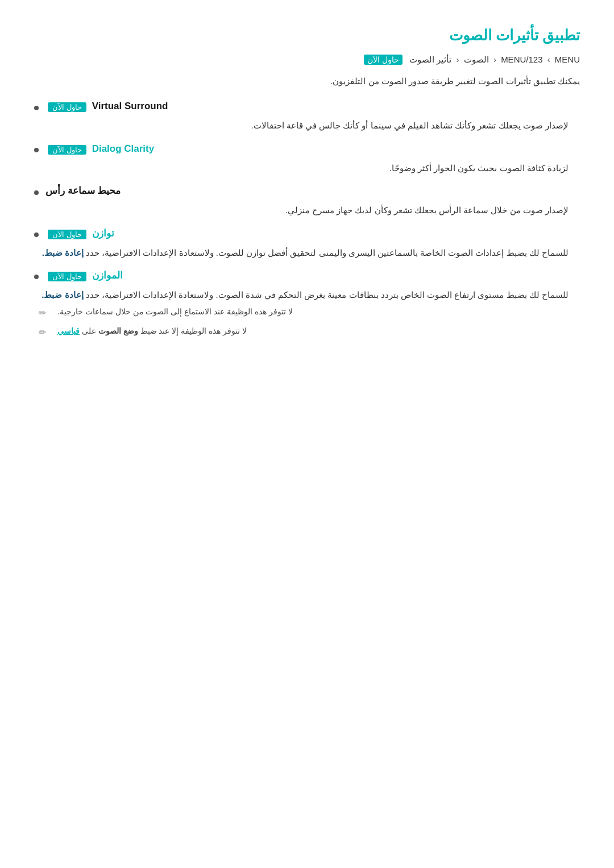 This screenshot has width=614, height=868. Describe the element at coordinates (307, 126) in the screenshot. I see `virtual-surround-desc: لإصدار صوت يجعلك تشعر وكأنك تشاهد الفيلم…` at that location.